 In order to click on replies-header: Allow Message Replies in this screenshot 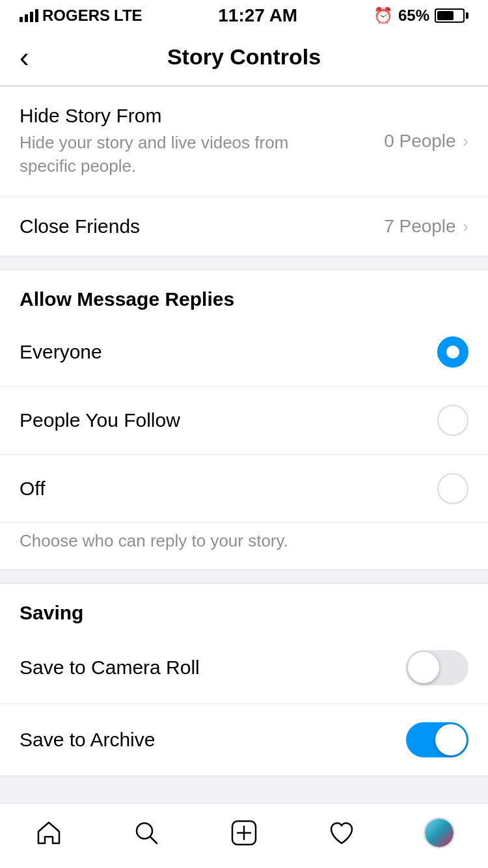, I will do `click(244, 294)`.